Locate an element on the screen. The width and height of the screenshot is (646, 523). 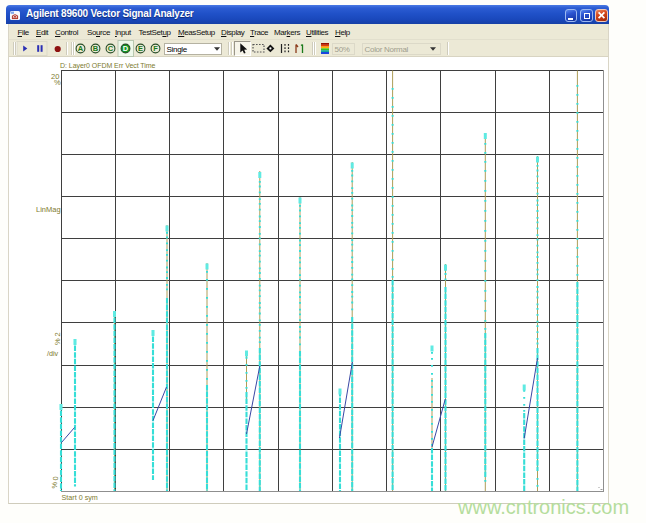
svg-text: Start 0 sym is located at coordinates (80, 498).